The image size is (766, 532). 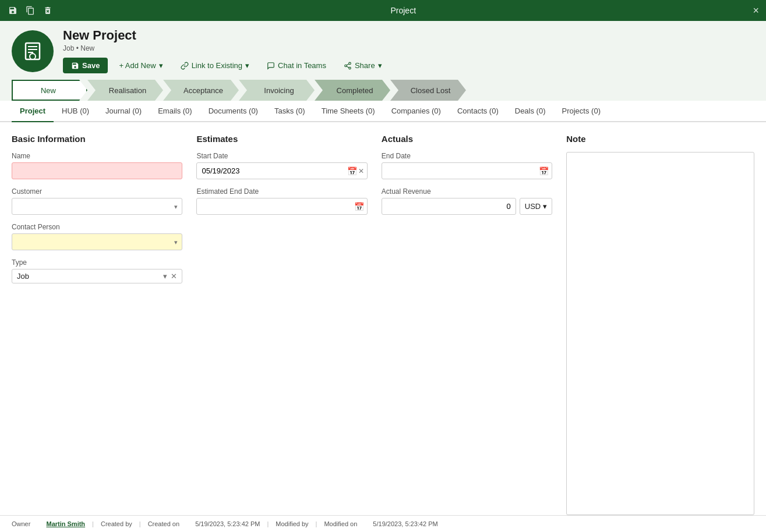 What do you see at coordinates (141, 65) in the screenshot?
I see `add-new-button: + Add New ▾` at bounding box center [141, 65].